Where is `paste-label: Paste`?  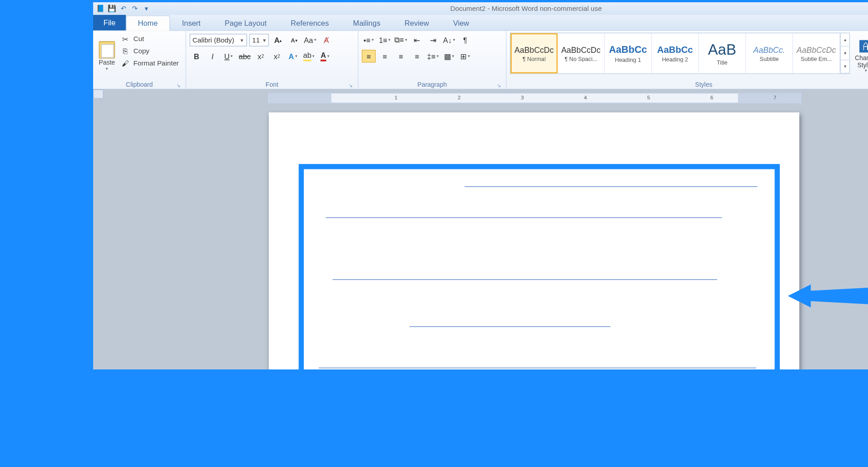
paste-label: Paste is located at coordinates (107, 62).